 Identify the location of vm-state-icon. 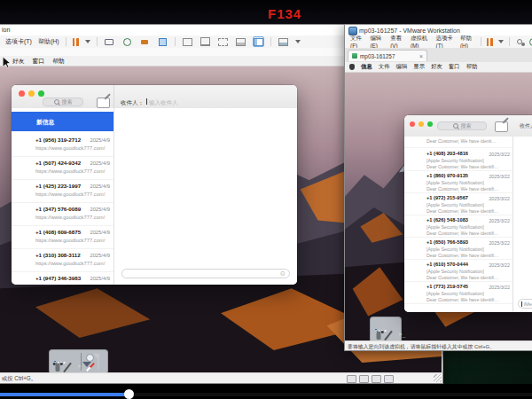
(355, 56).